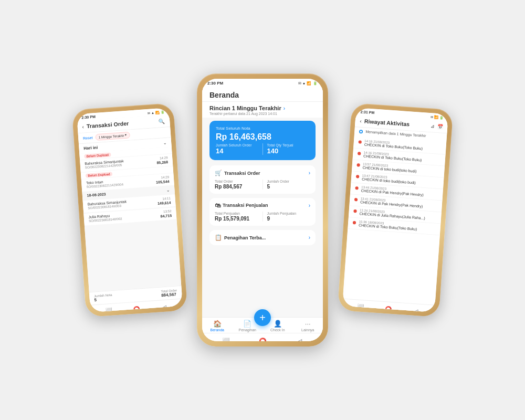 This screenshot has height=420, width=525. Describe the element at coordinates (289, 145) in the screenshot. I see `stat2-label: Total Qty Terjual` at that location.